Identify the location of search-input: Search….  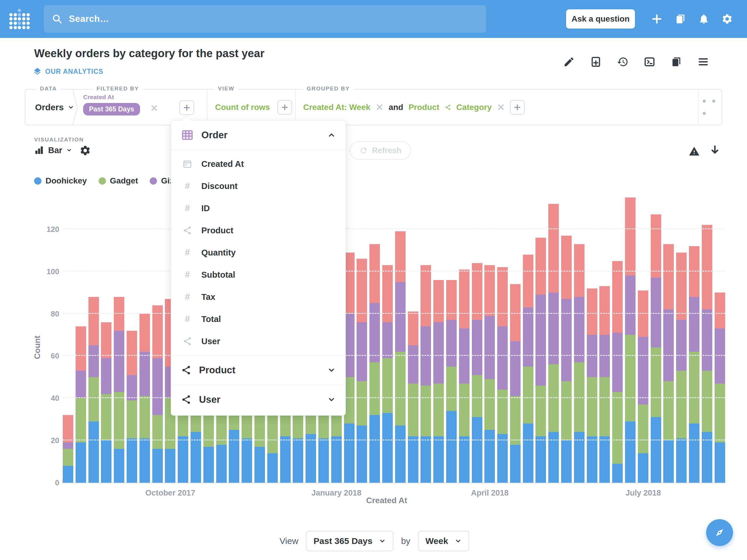
(265, 19).